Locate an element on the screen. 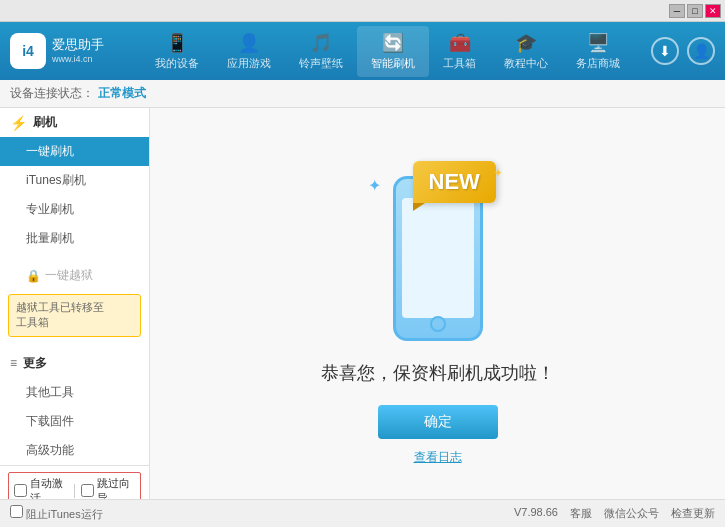 This screenshot has width=725, height=527. sidebar-warning-box: 越狱工具已转移至工具箱 is located at coordinates (74, 316).